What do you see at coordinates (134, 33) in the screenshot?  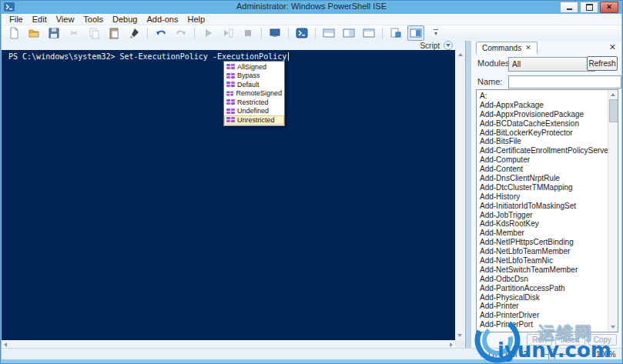 I see `clear-console-pane-icon` at bounding box center [134, 33].